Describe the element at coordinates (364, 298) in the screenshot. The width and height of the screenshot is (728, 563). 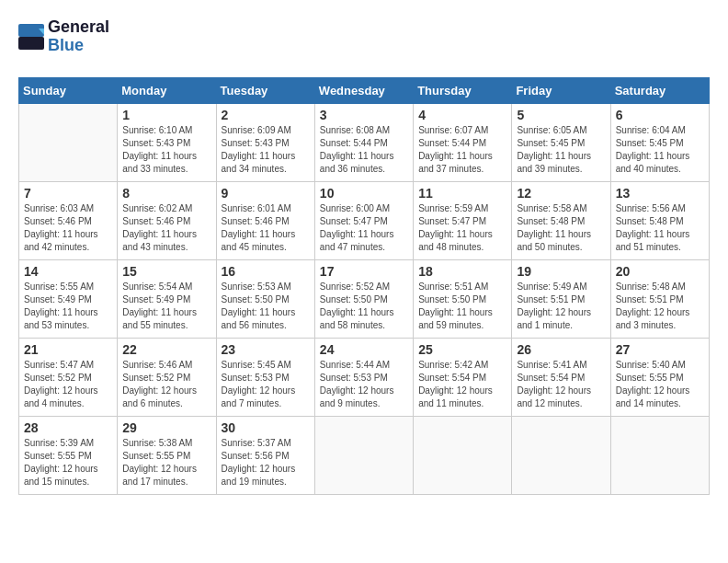
I see `day-cell: 17Sunrise: 5:52 AM Sunset: 5:50 PM Dayli…` at that location.